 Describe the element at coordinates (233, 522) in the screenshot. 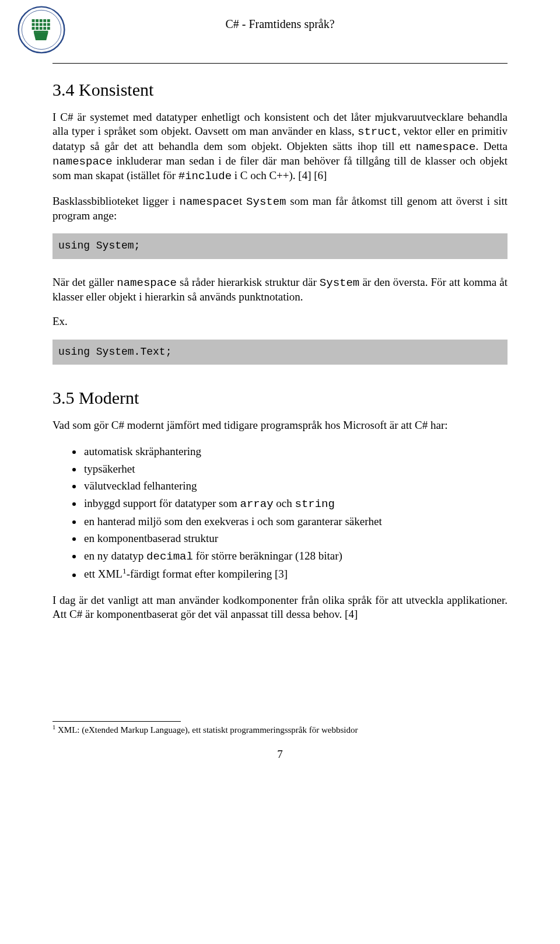

I see `list-text: en hanterad miljö som den exekveras i oc…` at that location.